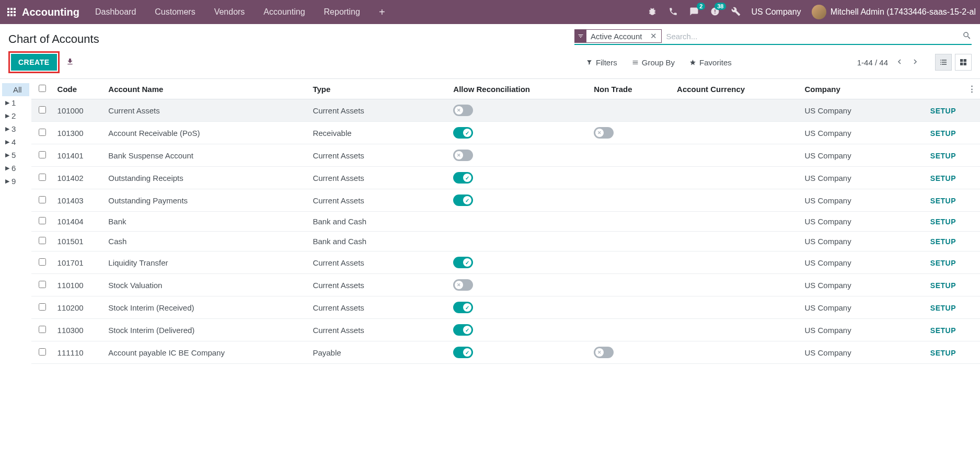  Describe the element at coordinates (967, 37) in the screenshot. I see `search-icon` at that location.